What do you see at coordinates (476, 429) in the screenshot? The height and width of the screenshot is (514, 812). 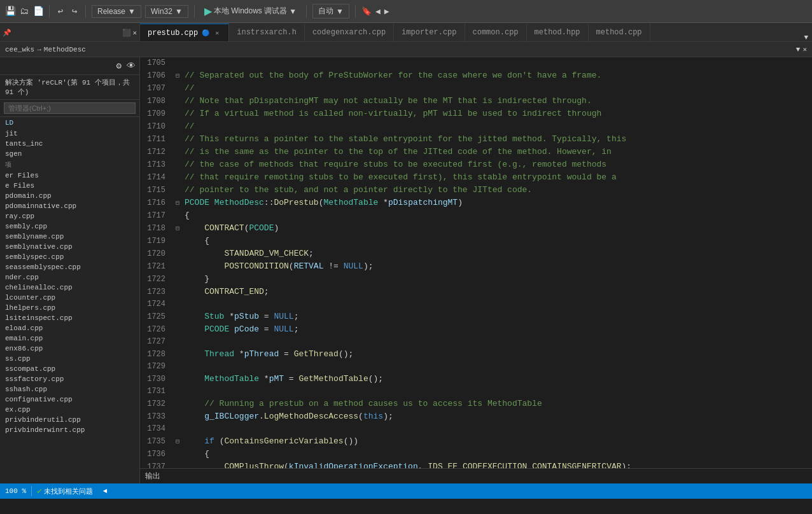 I see `code-line-1734: 1734` at bounding box center [476, 429].